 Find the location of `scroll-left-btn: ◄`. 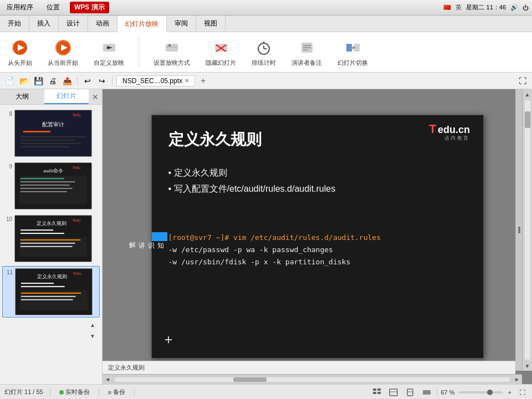

scroll-left-btn: ◄ is located at coordinates (108, 380).